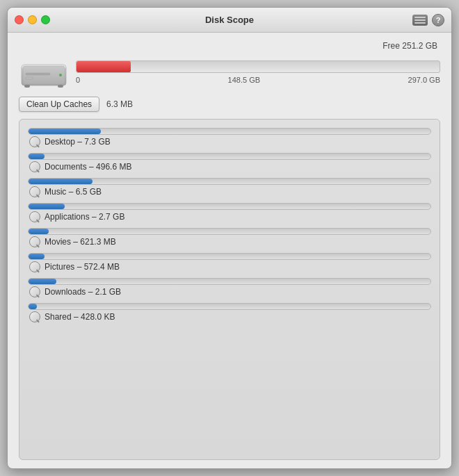 The height and width of the screenshot is (476, 459). Describe the element at coordinates (244, 80) in the screenshot. I see `label-mid: 148.5 GB` at that location.